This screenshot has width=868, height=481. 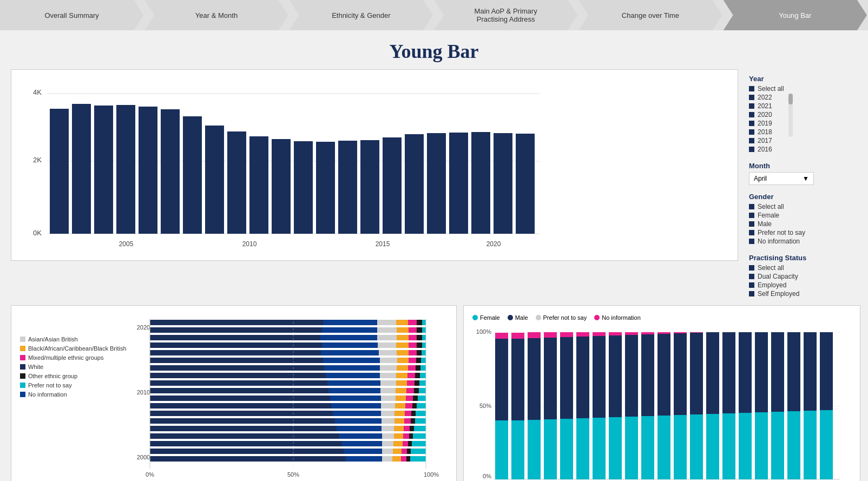 I want to click on practising-checkbox-employed, so click(x=752, y=285).